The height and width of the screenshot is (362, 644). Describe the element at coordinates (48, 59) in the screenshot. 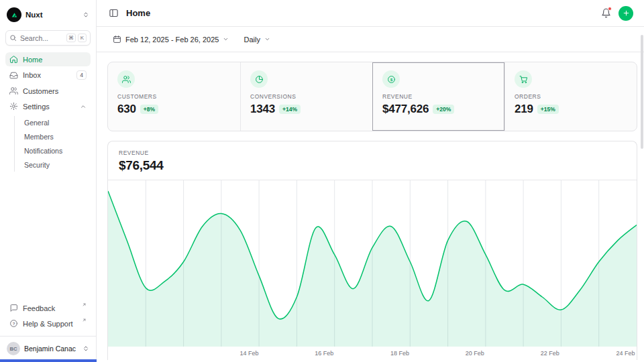

I see `sidebar-item-home: Home` at that location.